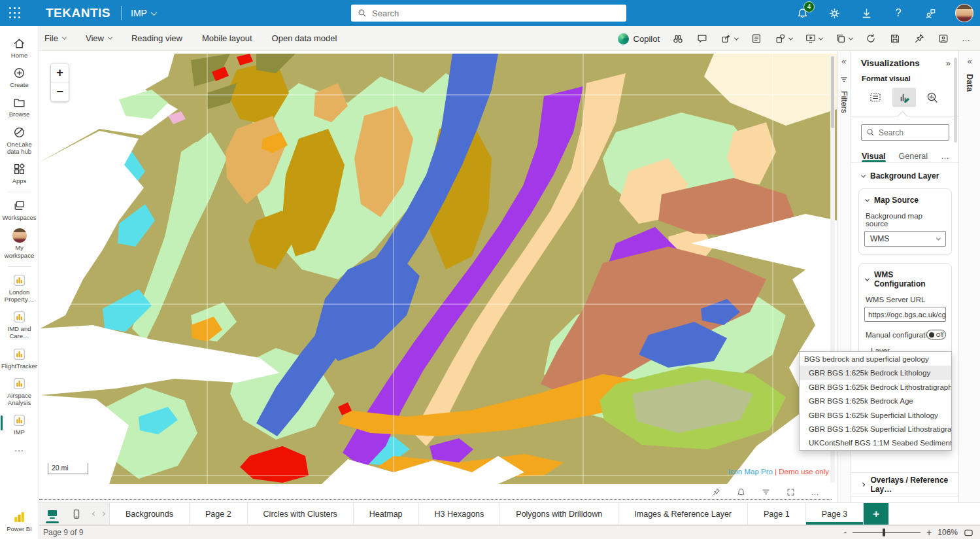 This screenshot has height=539, width=980. I want to click on collapse-pane-icon: », so click(948, 63).